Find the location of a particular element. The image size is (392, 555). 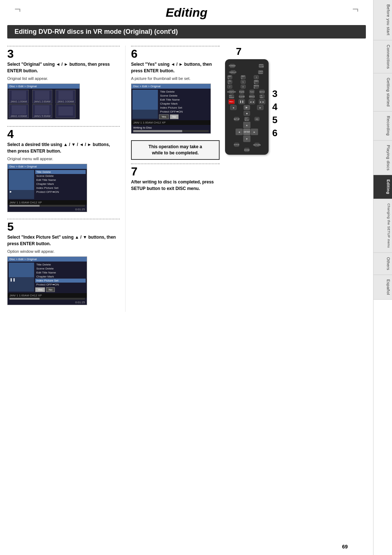

step-6-heading: Select "Yes" using ◄ / ► buttons, then p… is located at coordinates (175, 68).